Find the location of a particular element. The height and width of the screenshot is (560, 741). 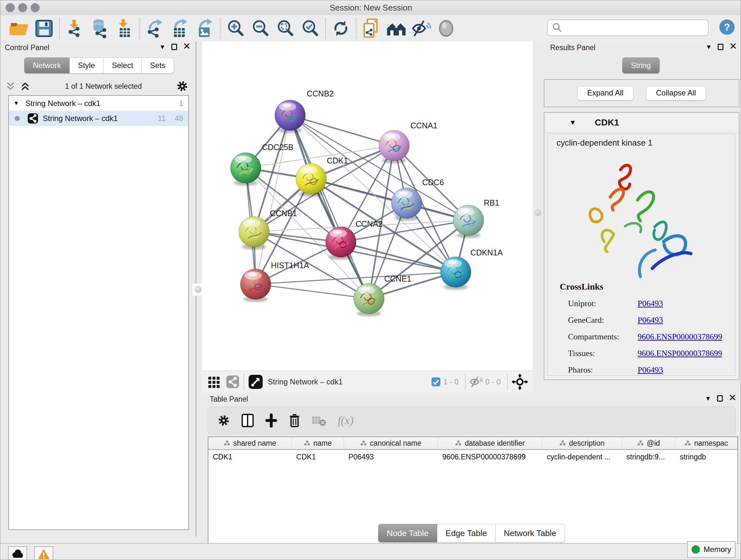

search-input is located at coordinates (636, 28).